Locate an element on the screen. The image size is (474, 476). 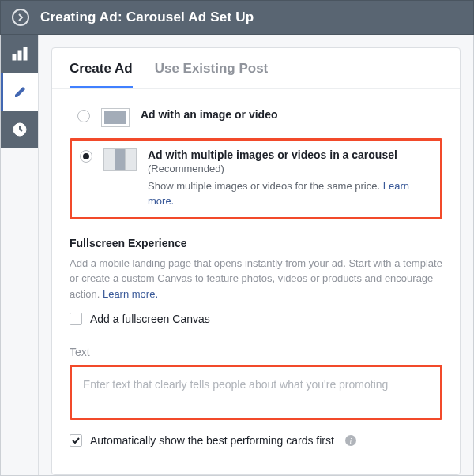
info-icon: i is located at coordinates (351, 440).